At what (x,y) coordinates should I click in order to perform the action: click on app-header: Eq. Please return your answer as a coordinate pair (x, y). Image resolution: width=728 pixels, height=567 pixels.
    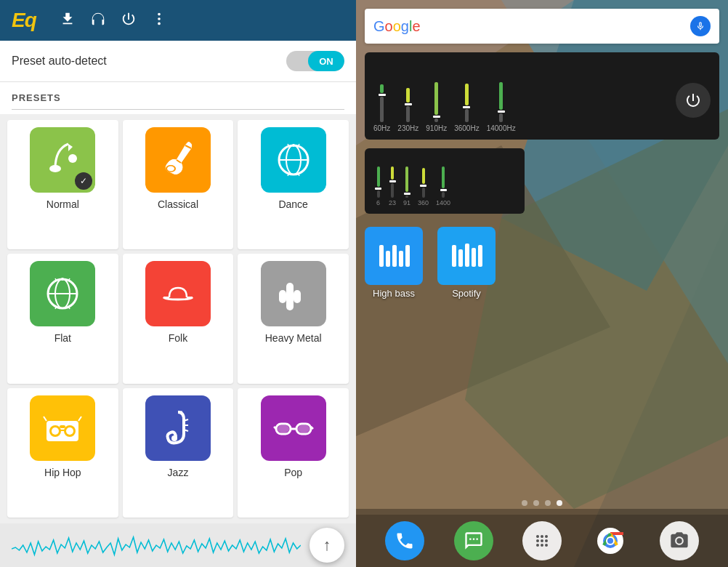
    Looking at the image, I should click on (178, 20).